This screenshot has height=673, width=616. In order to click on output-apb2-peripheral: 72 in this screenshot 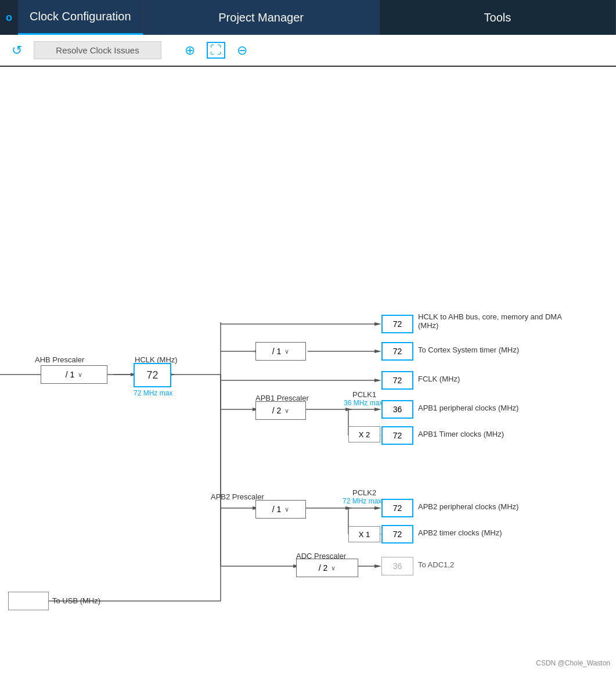, I will do `click(397, 508)`.